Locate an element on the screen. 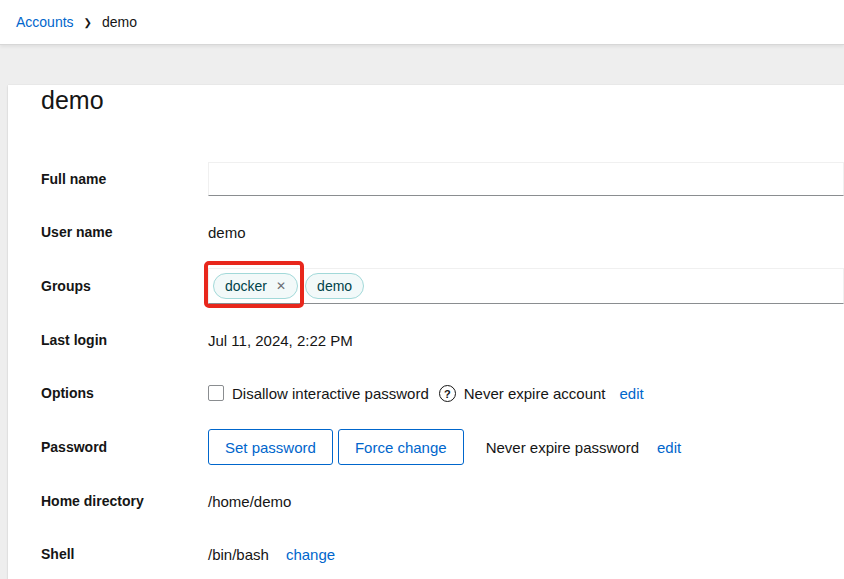 This screenshot has height=579, width=844. row-password: Password Set password Force change Never… is located at coordinates (442, 447).